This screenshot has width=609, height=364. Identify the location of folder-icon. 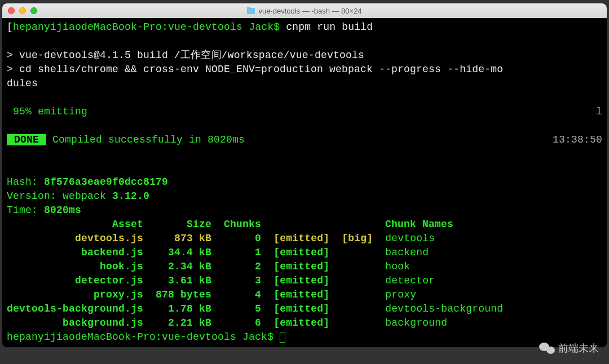
(251, 11).